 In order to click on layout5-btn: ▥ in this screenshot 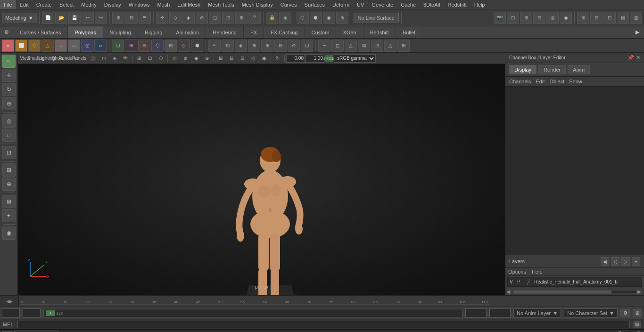, I will do `click(636, 18)`.